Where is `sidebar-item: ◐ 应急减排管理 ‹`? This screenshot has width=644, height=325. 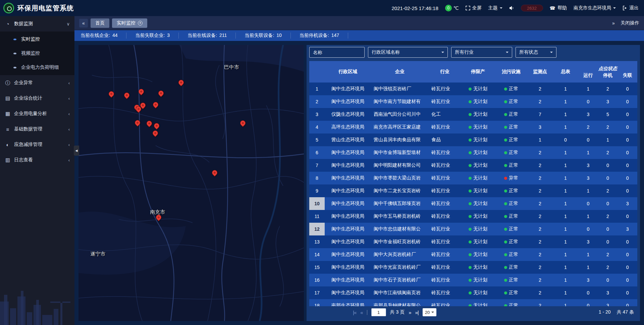
sidebar-item: ◐ 应急减排管理 ‹ is located at coordinates (37, 145).